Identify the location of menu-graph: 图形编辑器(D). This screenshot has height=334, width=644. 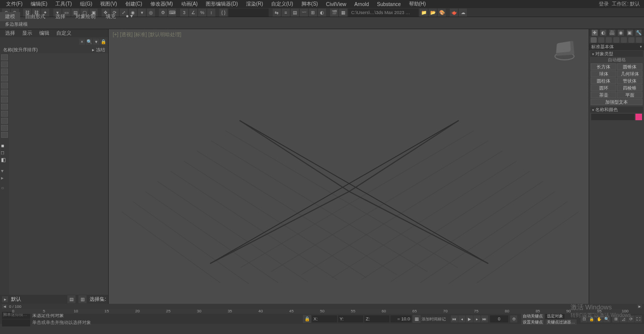
(222, 4).